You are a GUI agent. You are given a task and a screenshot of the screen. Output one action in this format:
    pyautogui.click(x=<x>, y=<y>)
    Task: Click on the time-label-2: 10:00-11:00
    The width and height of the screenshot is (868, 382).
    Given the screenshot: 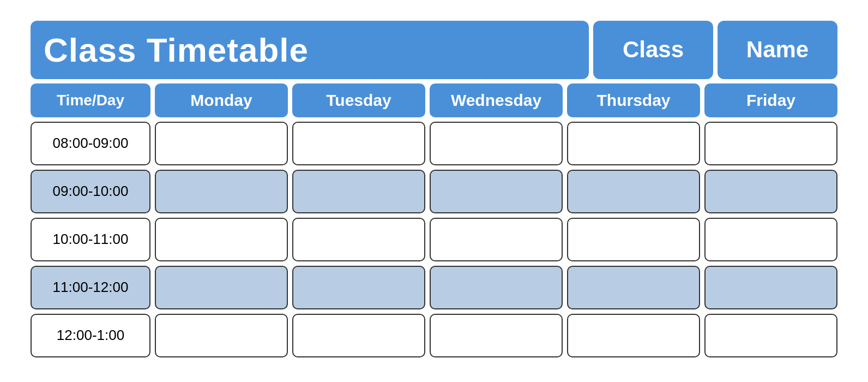 What is the action you would take?
    pyautogui.click(x=91, y=240)
    